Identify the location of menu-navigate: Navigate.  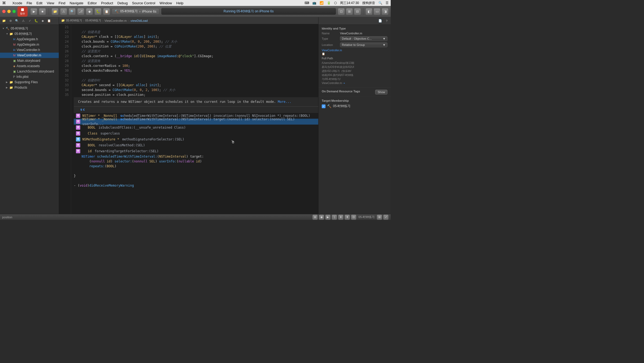
(76, 3).